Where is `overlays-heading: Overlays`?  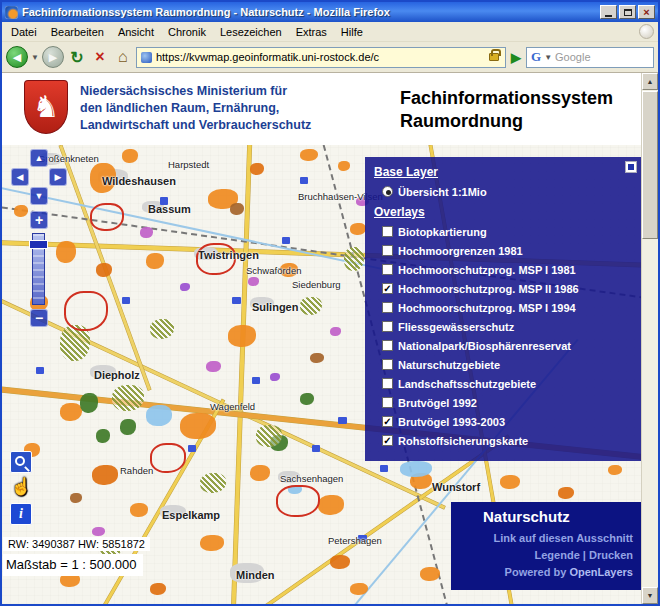 overlays-heading: Overlays is located at coordinates (506, 212).